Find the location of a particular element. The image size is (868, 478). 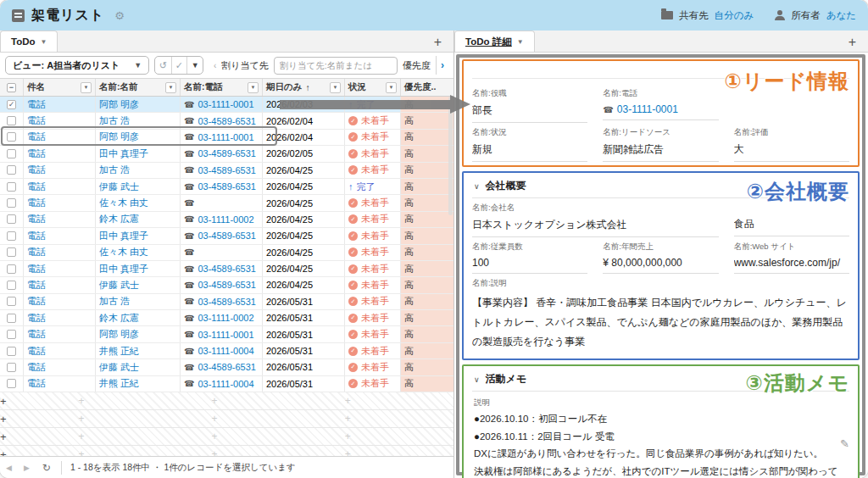

table-row: 電話鈴木 広憲☎03-1111-00022026/05/31✓未着手高 is located at coordinates (227, 319).